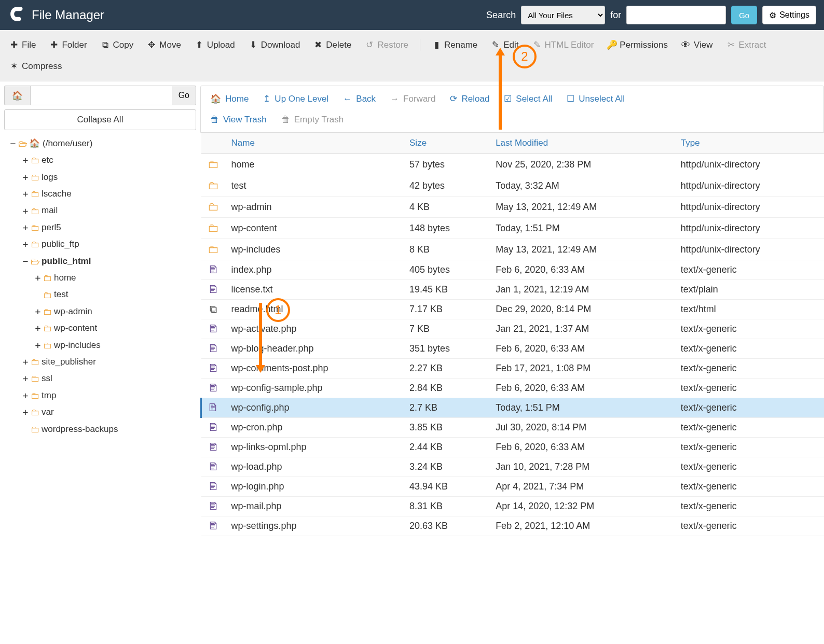 The image size is (824, 644). Describe the element at coordinates (109, 211) in the screenshot. I see `tree-item-mail: +🗀mail` at that location.